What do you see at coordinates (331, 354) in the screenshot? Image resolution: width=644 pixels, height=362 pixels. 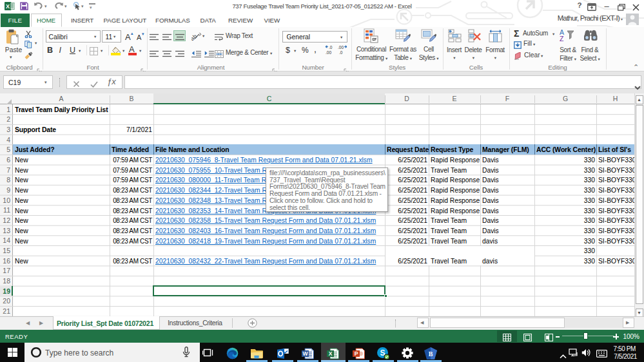 I see `svg-text: X` at bounding box center [331, 354].